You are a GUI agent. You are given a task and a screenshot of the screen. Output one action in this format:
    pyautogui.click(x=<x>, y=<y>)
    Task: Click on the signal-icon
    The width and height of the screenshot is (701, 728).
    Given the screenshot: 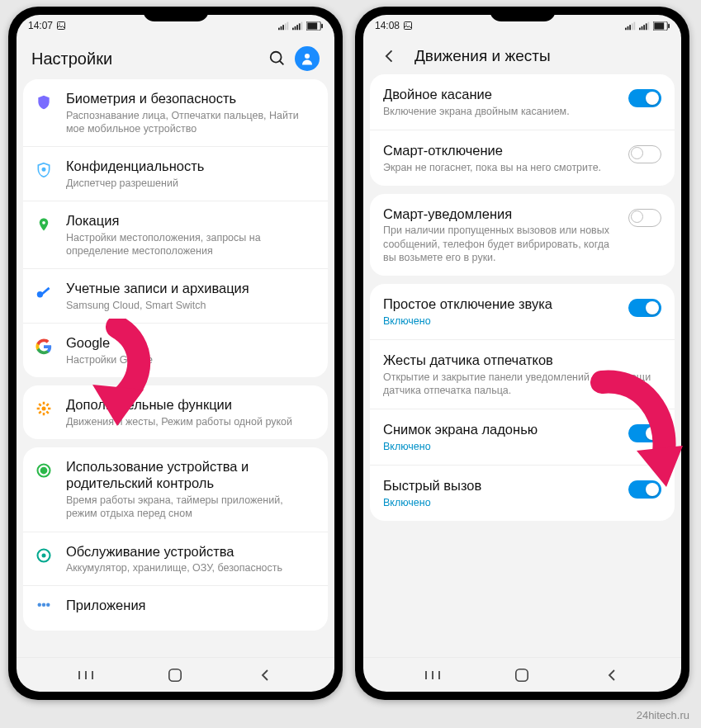 What is the action you would take?
    pyautogui.click(x=284, y=26)
    